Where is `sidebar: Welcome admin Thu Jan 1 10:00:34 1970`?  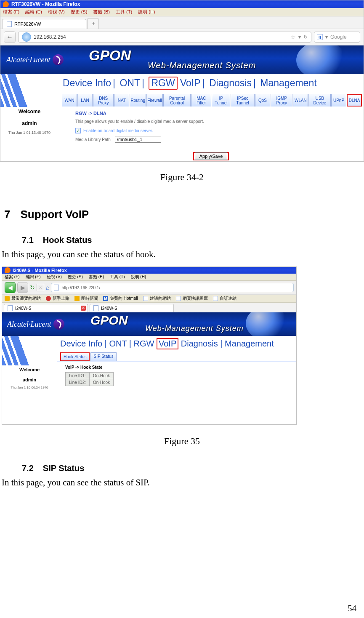
sidebar: Welcome admin Thu Jan 1 10:00:34 1970 is located at coordinates (29, 380).